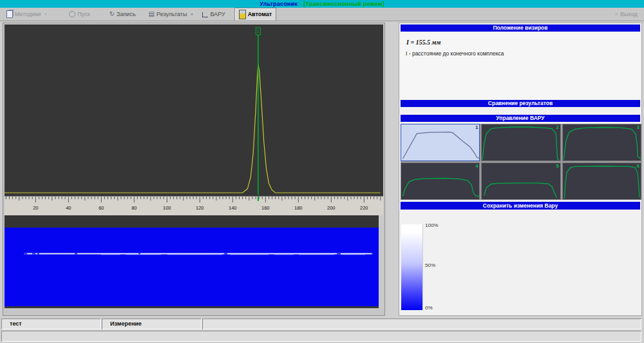 This screenshot has width=644, height=343. Describe the element at coordinates (430, 266) in the screenshot. I see `scale-label-50: 50%` at that location.